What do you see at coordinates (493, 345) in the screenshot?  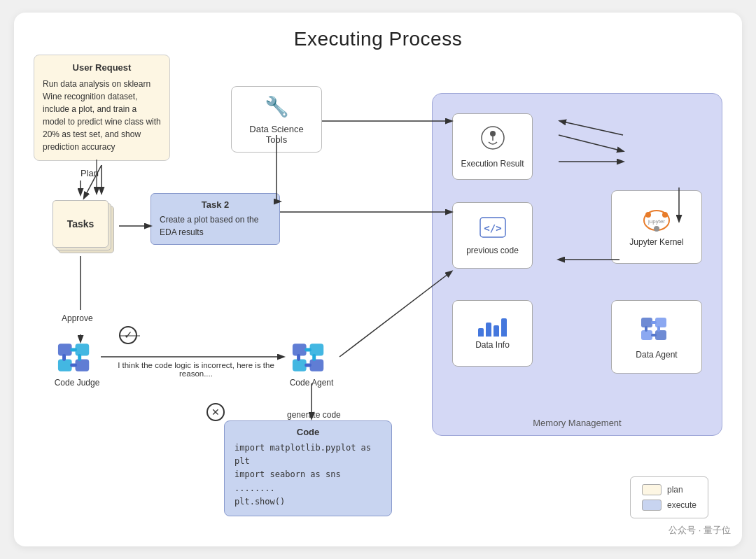 I see `data-info-label: Data Info` at bounding box center [493, 345].